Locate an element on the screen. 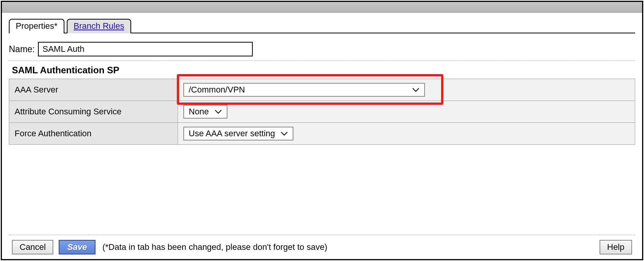 This screenshot has width=644, height=261. tabs-row: Properties* Branch Rules is located at coordinates (322, 26).